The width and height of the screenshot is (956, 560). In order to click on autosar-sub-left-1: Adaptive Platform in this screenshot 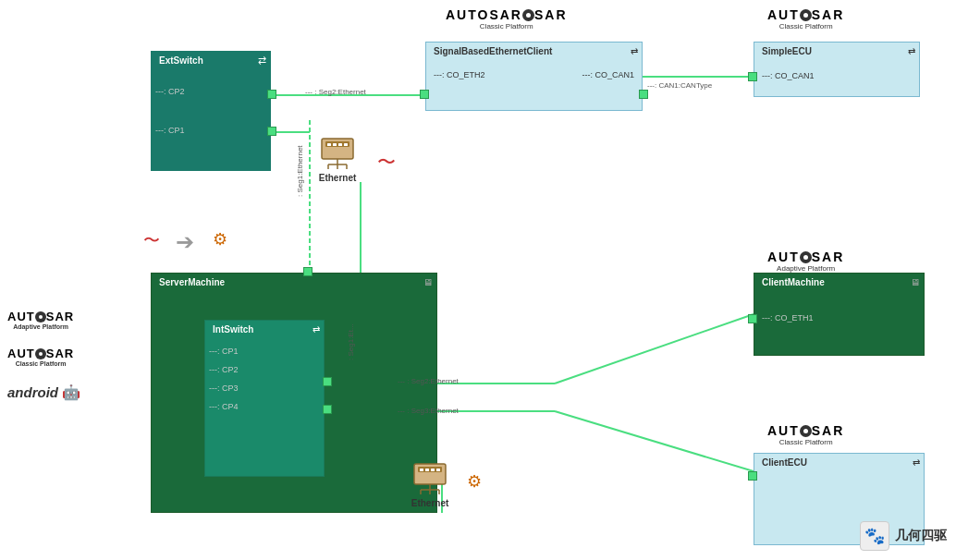, I will do `click(41, 327)`.